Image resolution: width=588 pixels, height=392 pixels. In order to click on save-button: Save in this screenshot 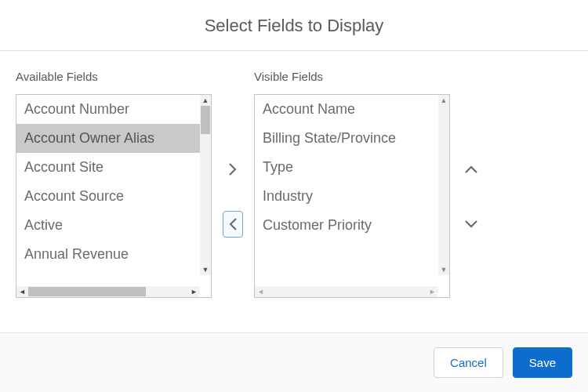, I will do `click(543, 362)`.